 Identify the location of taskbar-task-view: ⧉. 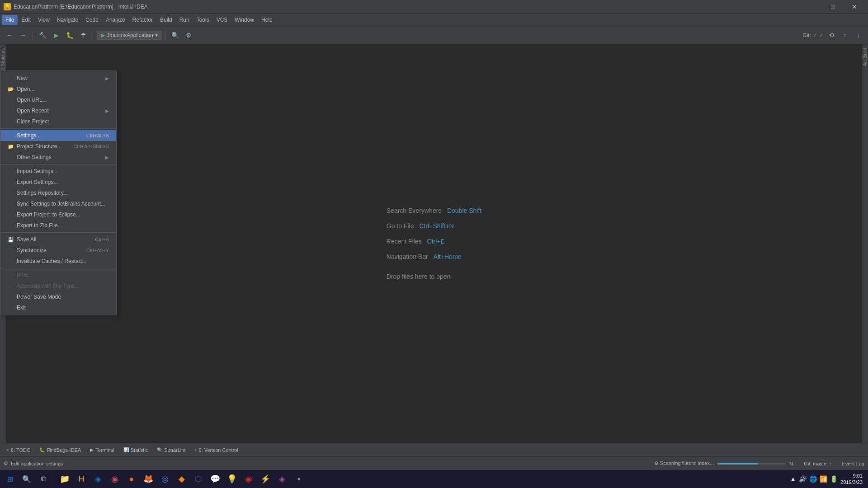
(43, 479).